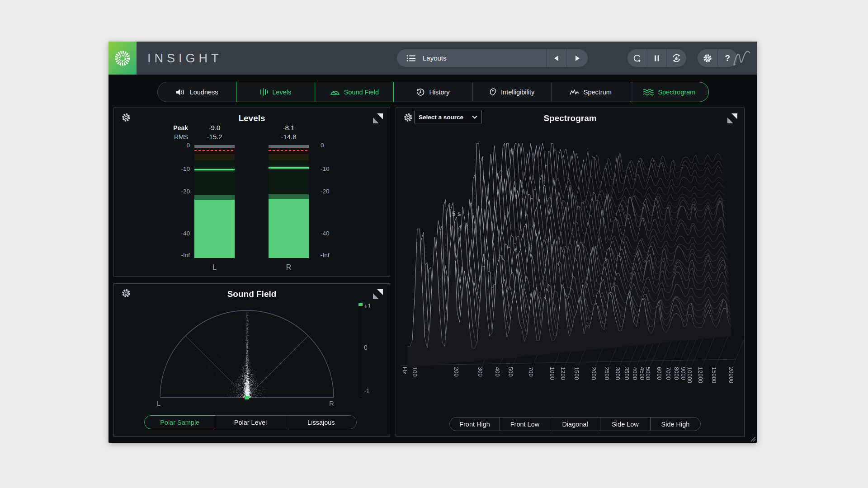 This screenshot has width=868, height=488. I want to click on settings-button, so click(708, 58).